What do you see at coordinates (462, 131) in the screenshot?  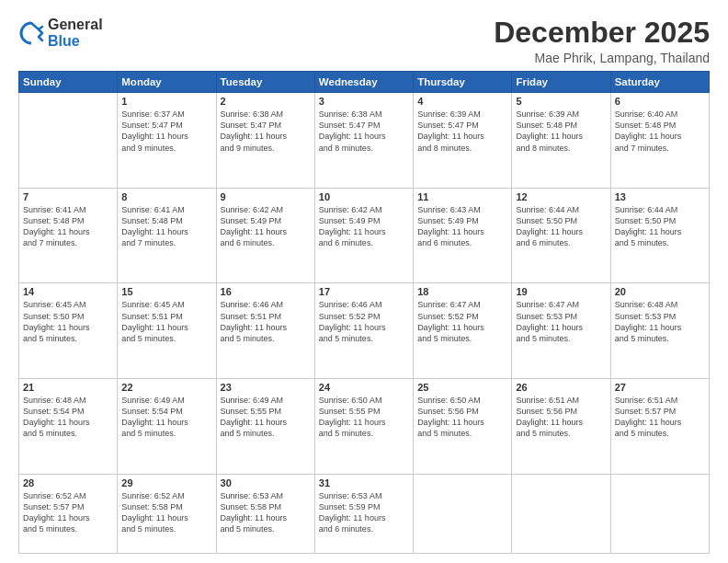 I see `day-info: Sunrise: 6:39 AMSunset: 5:47 PMDaylight:…` at bounding box center [462, 131].